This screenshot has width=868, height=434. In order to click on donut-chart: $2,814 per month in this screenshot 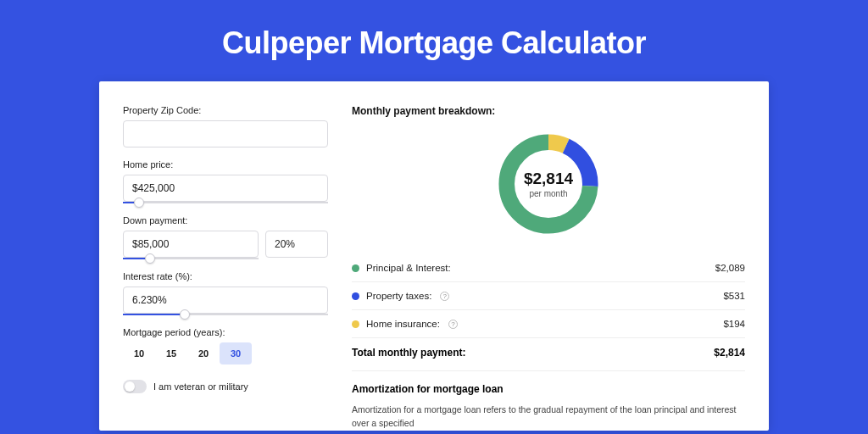, I will do `click(548, 184)`.